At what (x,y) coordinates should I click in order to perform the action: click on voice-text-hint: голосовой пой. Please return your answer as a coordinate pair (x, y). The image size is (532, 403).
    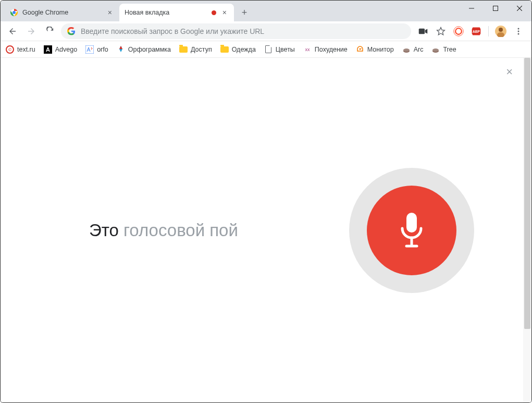
    Looking at the image, I should click on (178, 230).